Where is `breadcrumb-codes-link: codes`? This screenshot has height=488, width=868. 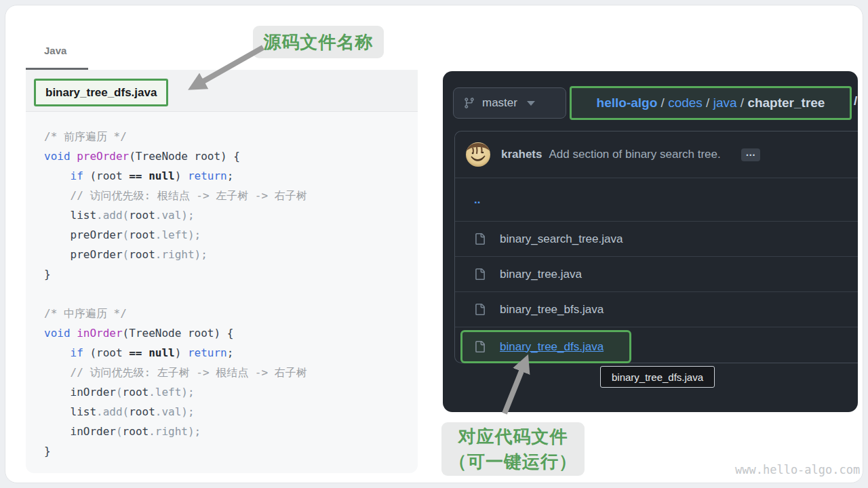 breadcrumb-codes-link: codes is located at coordinates (685, 103).